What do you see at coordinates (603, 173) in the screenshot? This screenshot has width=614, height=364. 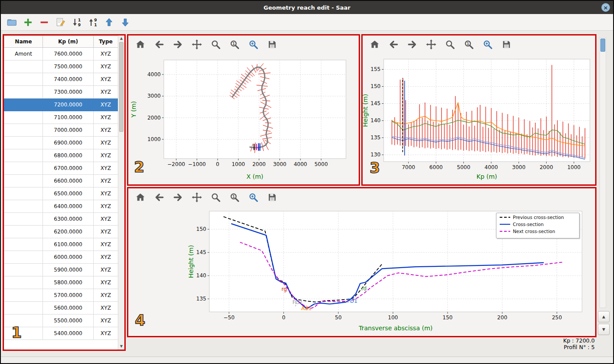 I see `window-scrollbar` at bounding box center [603, 173].